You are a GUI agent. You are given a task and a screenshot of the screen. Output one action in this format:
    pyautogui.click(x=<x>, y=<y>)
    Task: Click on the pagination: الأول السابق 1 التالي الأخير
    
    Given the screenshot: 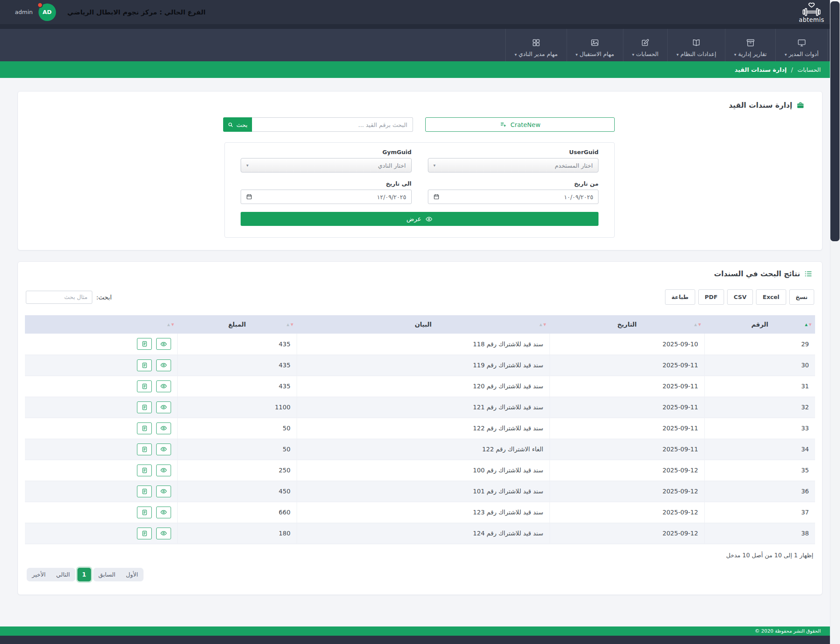 What is the action you would take?
    pyautogui.click(x=85, y=574)
    